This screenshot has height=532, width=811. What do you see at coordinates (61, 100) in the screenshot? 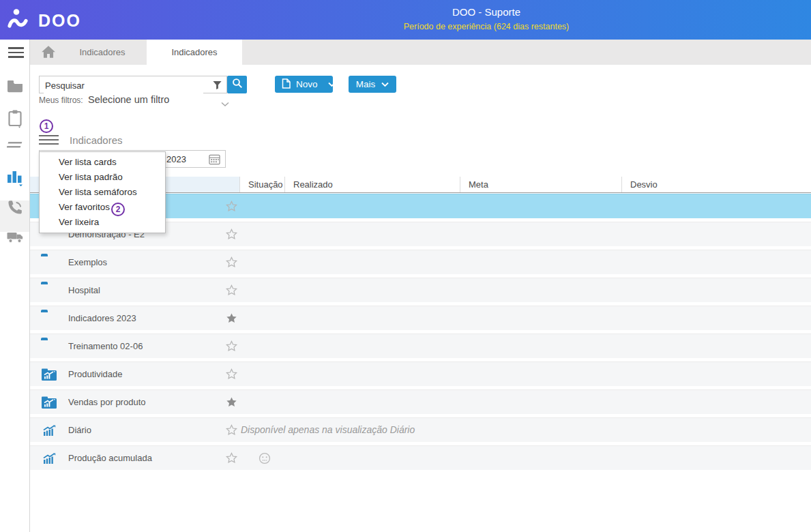
I see `filters-label: Meus filtros:` at bounding box center [61, 100].